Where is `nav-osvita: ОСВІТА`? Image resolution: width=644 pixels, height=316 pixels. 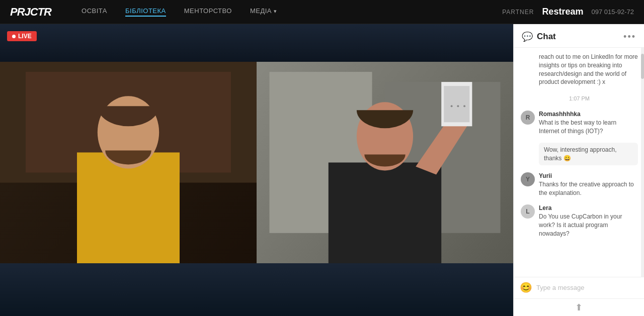 nav-osvita: ОСВІТА is located at coordinates (95, 12).